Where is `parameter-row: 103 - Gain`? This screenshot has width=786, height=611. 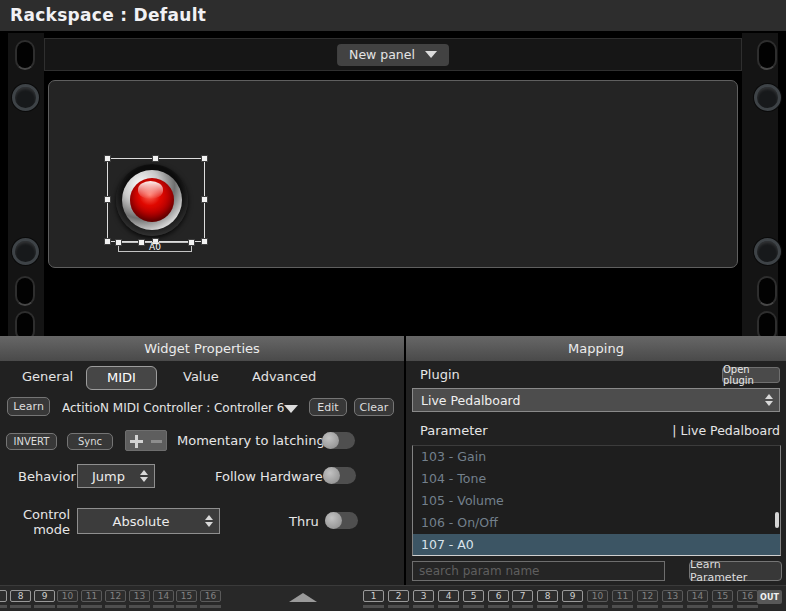
parameter-row: 103 - Gain is located at coordinates (596, 457).